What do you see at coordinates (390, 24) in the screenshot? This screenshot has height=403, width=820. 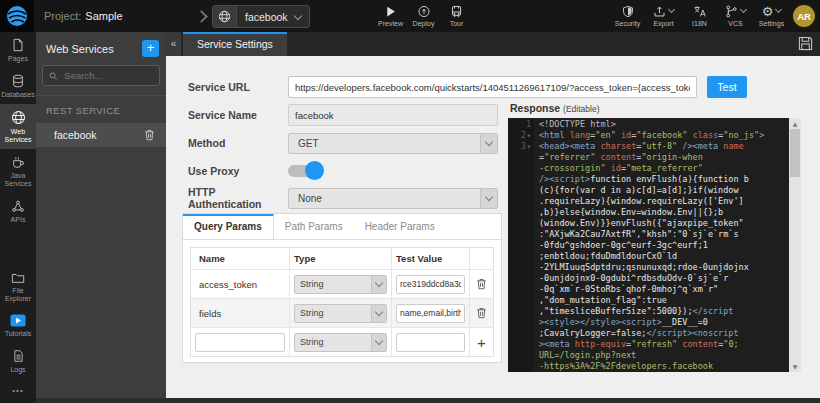 I see `preview-label: Preview` at bounding box center [390, 24].